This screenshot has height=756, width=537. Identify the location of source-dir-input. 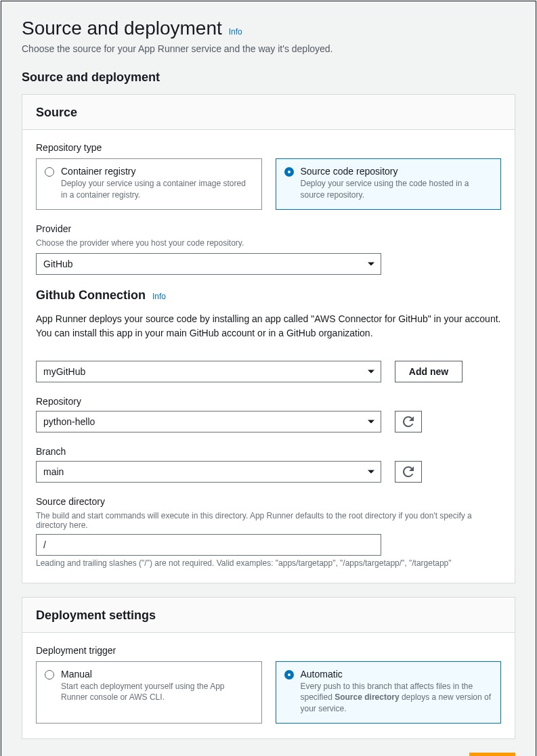
(209, 545).